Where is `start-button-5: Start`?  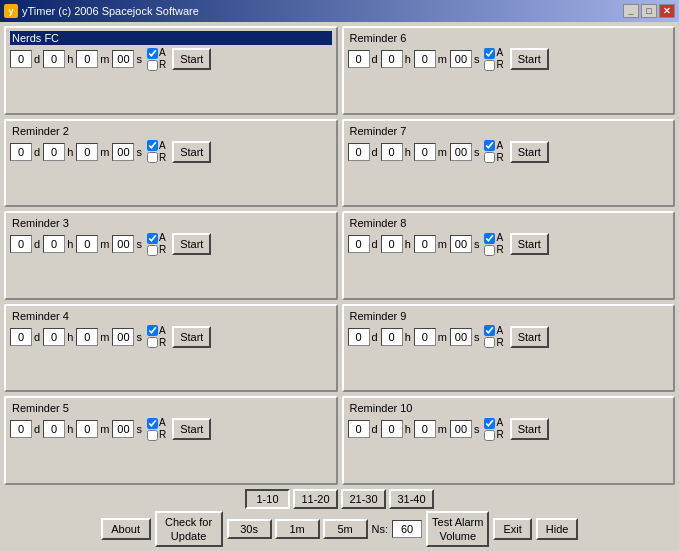
start-button-5: Start is located at coordinates (530, 244).